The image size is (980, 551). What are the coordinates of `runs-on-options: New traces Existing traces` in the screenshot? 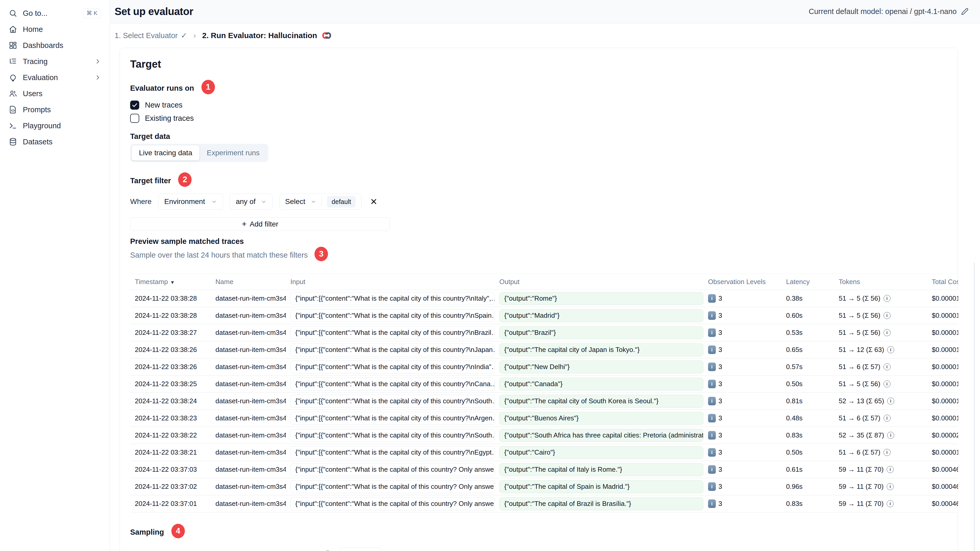 It's located at (539, 112).